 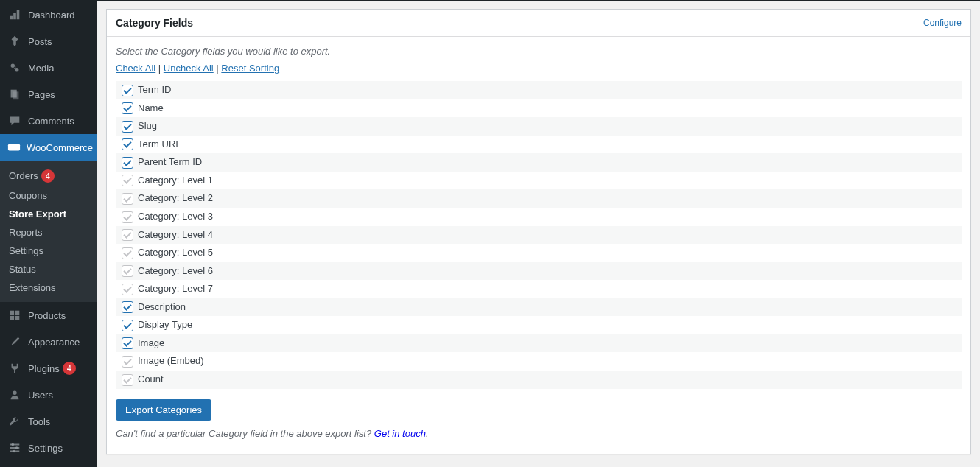 What do you see at coordinates (49, 448) in the screenshot?
I see `sidebar-item-settings: Settings` at bounding box center [49, 448].